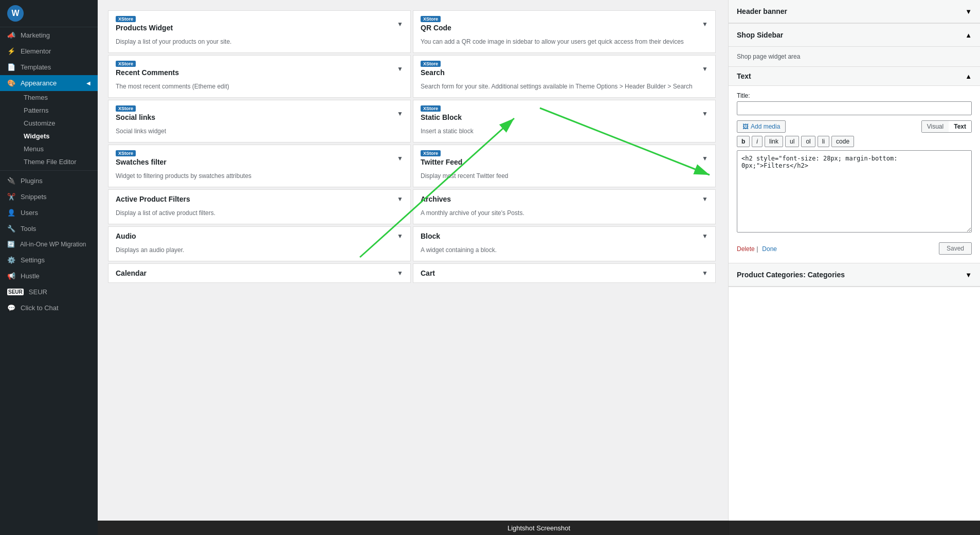 The image size is (980, 535). I want to click on widget-header-swatches: XStore Swatches filter ▼, so click(259, 158).